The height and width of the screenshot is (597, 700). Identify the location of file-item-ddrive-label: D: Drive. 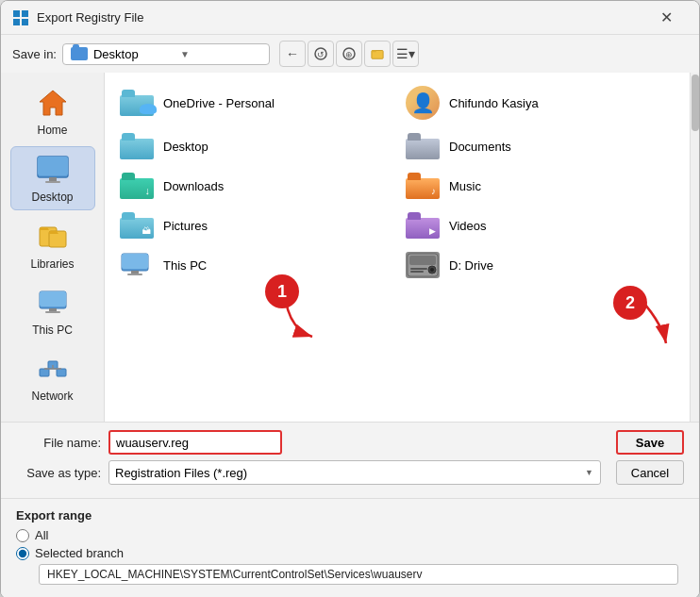
(472, 266).